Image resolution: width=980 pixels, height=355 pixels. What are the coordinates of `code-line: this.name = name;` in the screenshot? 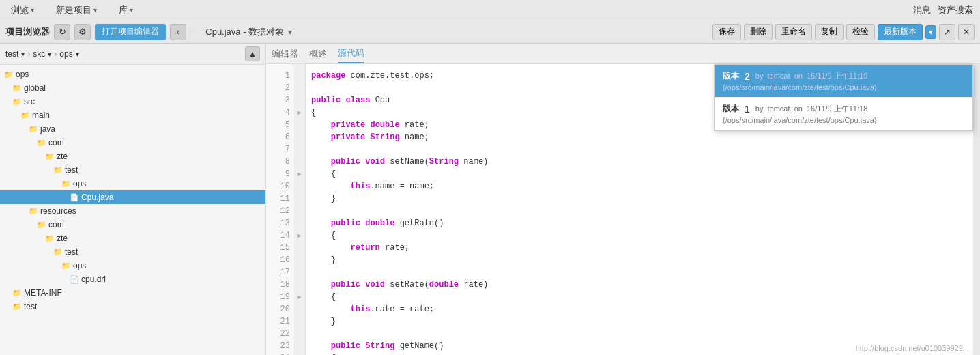 It's located at (643, 186).